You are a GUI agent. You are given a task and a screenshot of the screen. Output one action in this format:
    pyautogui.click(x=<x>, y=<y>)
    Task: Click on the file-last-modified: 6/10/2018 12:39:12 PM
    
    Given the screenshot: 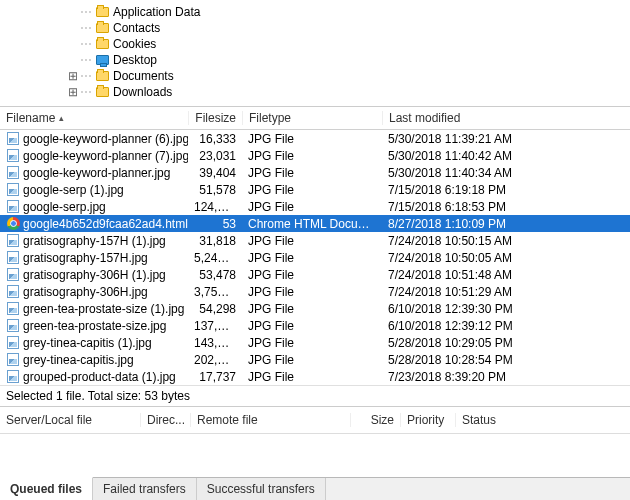 What is the action you would take?
    pyautogui.click(x=472, y=326)
    